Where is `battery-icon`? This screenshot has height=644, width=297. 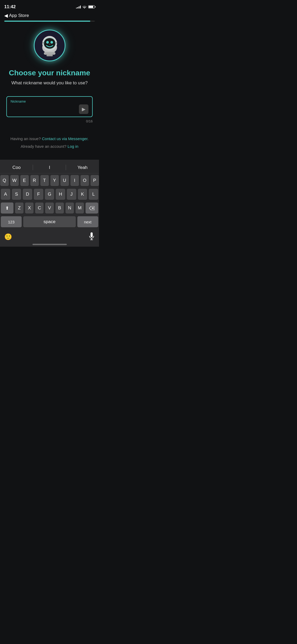
battery-icon is located at coordinates (91, 7).